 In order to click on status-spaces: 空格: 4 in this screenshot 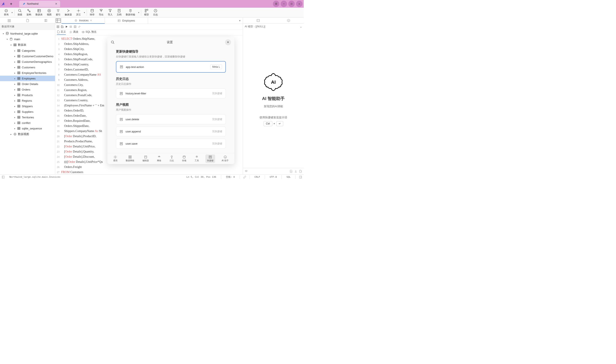, I will do `click(230, 177)`.